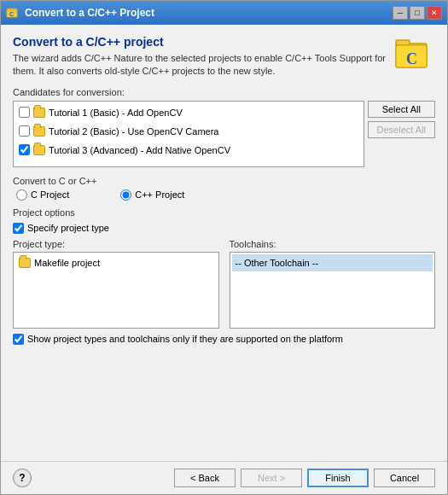 Image resolution: width=448 pixels, height=495 pixels. What do you see at coordinates (126, 195) in the screenshot?
I see `cpp-project-radio` at bounding box center [126, 195].